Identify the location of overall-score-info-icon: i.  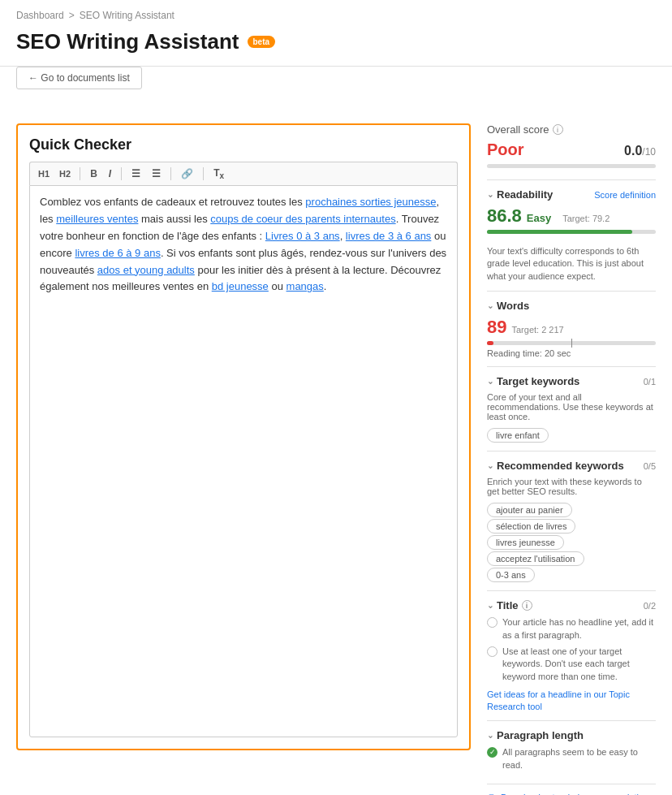
(558, 130).